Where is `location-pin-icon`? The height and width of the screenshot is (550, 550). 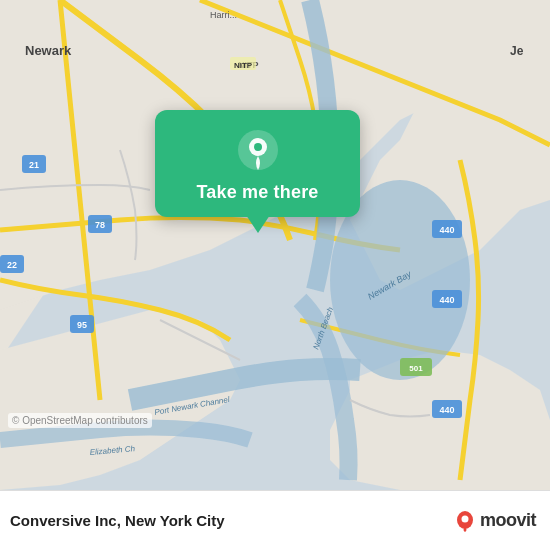 location-pin-icon is located at coordinates (258, 150).